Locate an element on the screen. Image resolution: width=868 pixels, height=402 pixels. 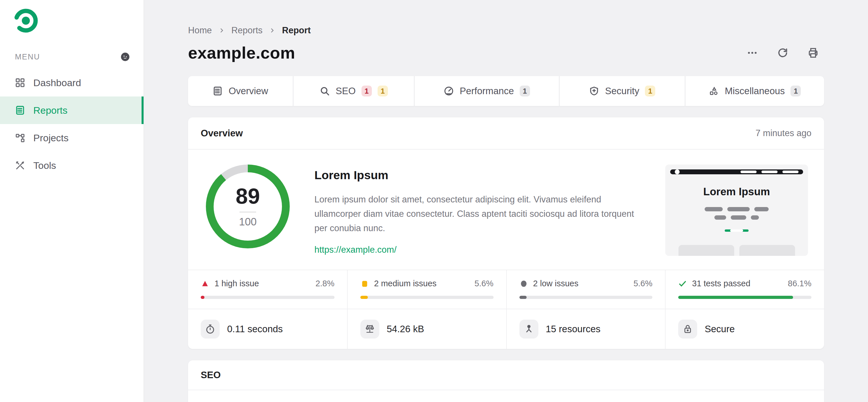
preview-heading: Lorem Ipsum is located at coordinates (737, 192).